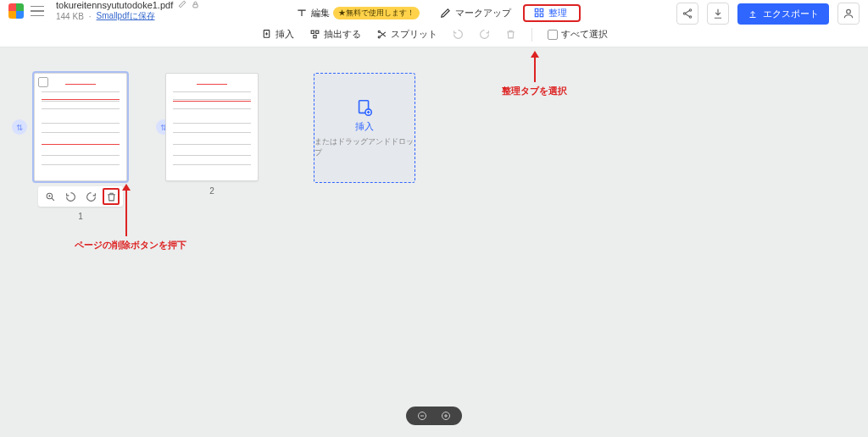 The height and width of the screenshot is (437, 868). I want to click on tool-split: スプリット, so click(407, 34).